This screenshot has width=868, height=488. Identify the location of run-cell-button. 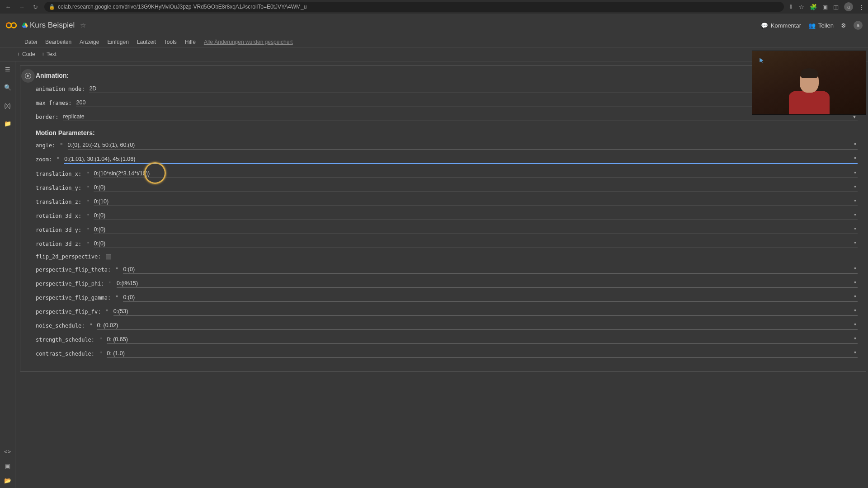
(28, 76).